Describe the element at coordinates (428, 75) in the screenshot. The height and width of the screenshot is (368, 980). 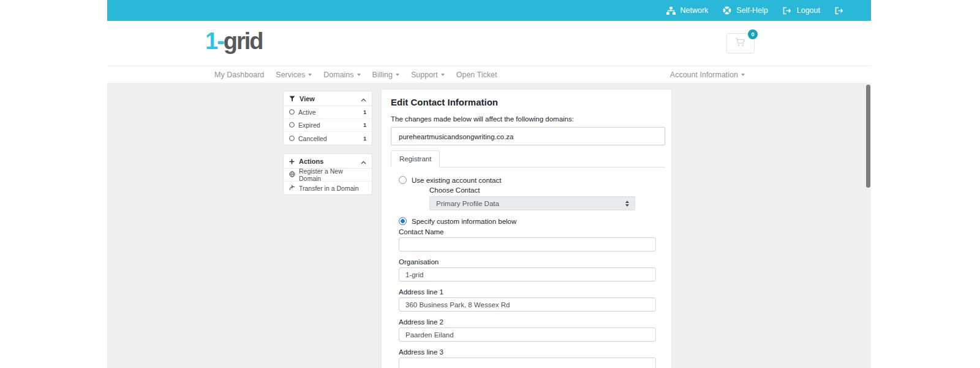
I see `nav-item-support: Support` at that location.